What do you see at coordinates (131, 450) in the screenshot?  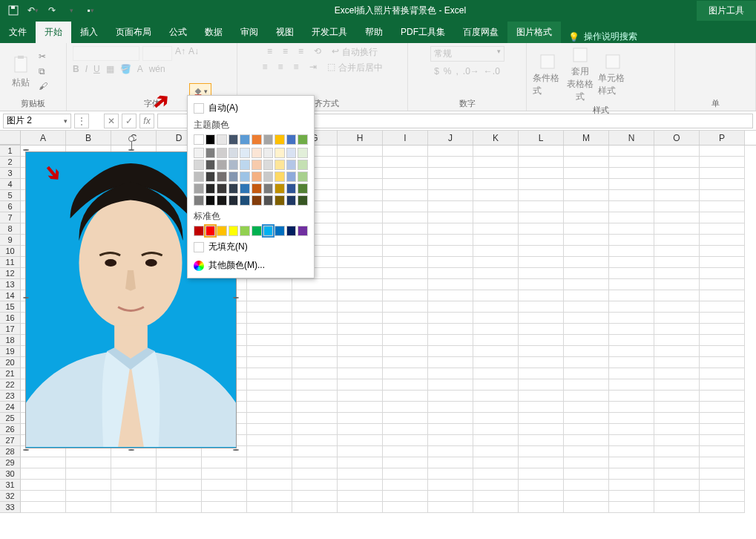 I see `resize-handle-bm` at bounding box center [131, 450].